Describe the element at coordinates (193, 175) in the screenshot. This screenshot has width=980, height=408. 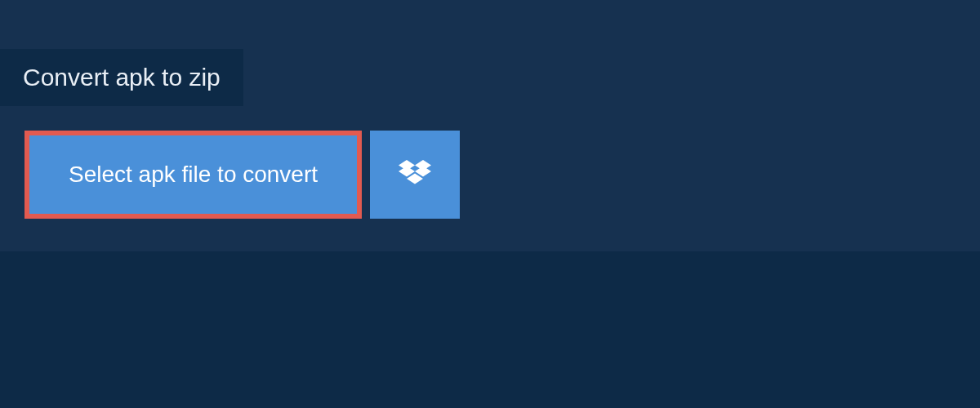
I see `select-button-highlight: Select apk file to convert` at that location.